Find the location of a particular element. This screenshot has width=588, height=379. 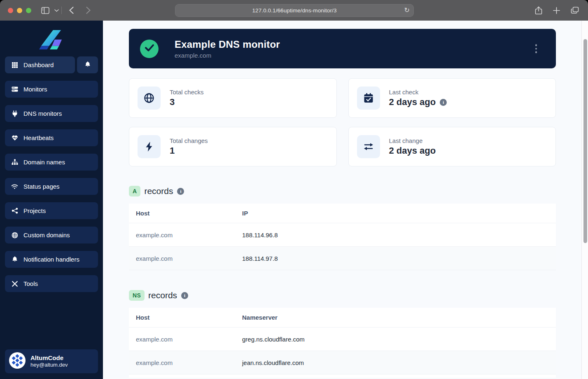

avatar is located at coordinates (17, 361).